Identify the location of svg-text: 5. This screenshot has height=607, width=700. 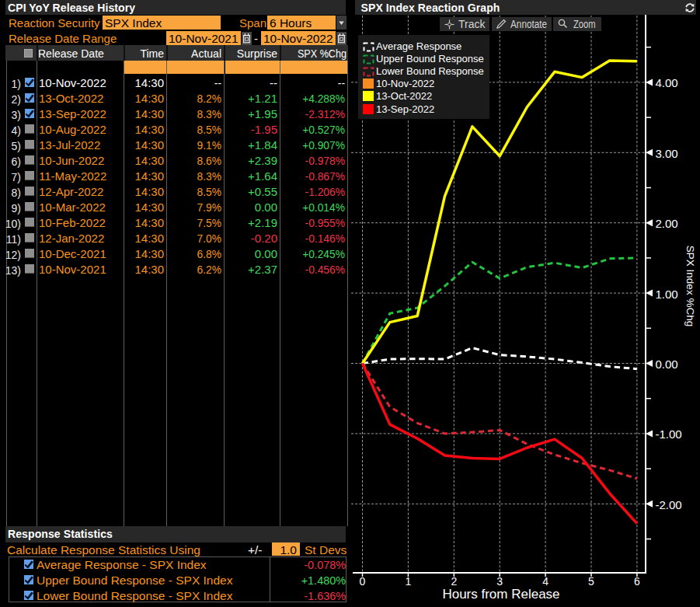
(591, 581).